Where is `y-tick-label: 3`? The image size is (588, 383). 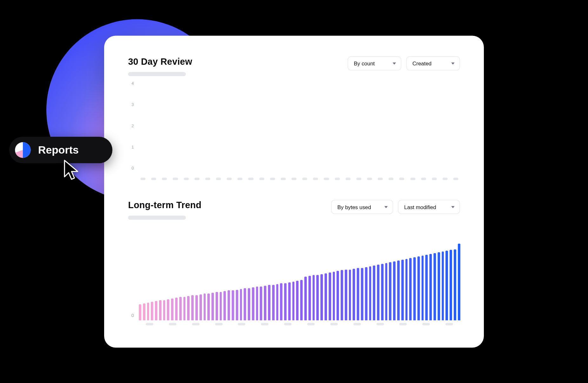
y-tick-label: 3 is located at coordinates (133, 104).